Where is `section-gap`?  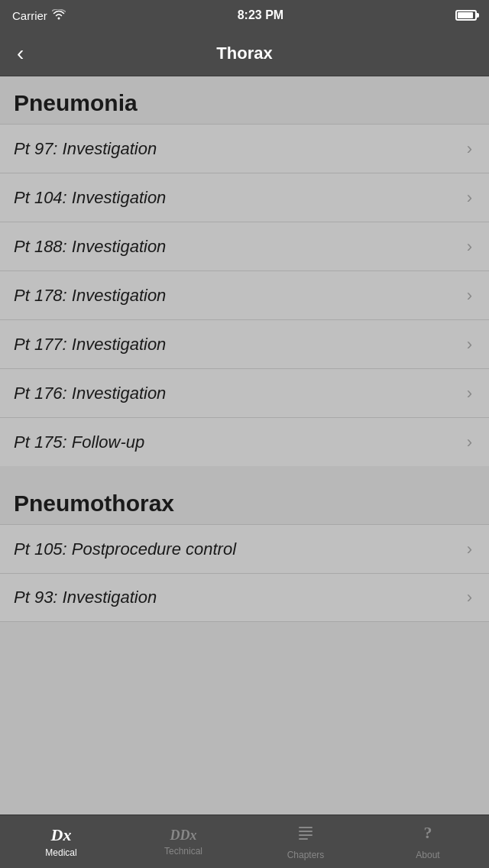
section-gap is located at coordinates (244, 471).